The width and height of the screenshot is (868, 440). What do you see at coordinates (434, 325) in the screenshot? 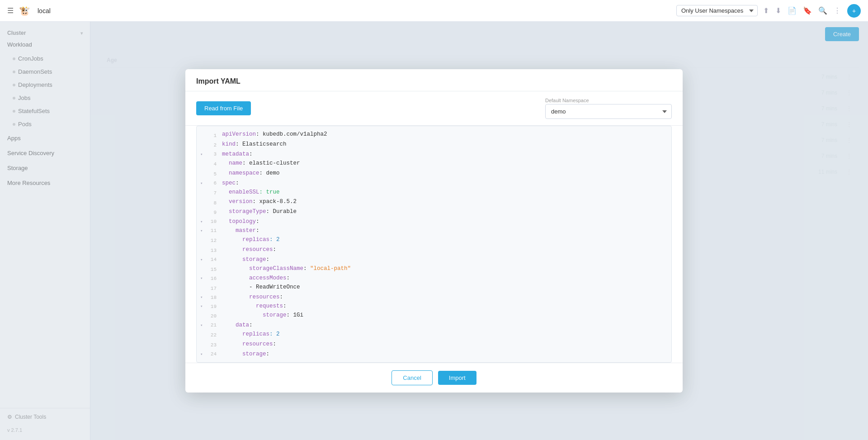
I see `code-line: ▾21 data:` at bounding box center [434, 325].